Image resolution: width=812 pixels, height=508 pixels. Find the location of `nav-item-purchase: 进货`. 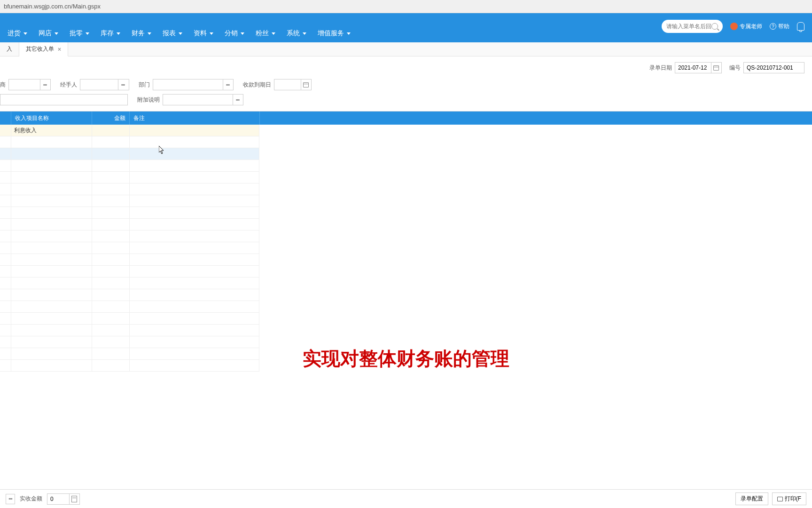

nav-item-purchase: 进货 is located at coordinates (17, 33).